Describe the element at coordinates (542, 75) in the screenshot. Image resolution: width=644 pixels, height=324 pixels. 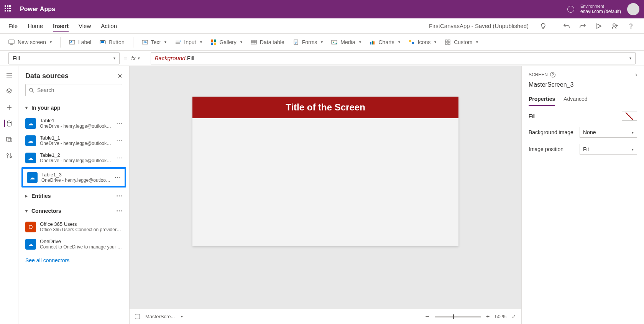
I see `screen-label: SCREEN ?` at that location.